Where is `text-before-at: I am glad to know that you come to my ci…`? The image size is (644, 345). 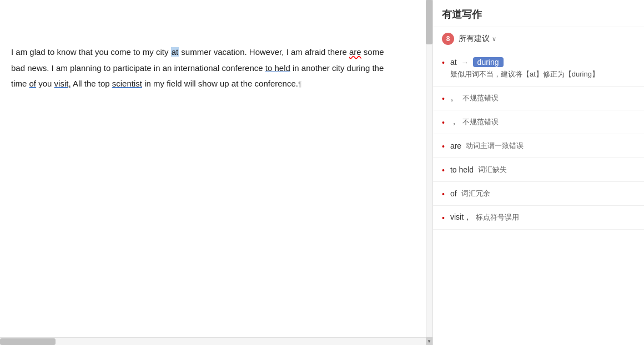
text-before-at: I am glad to know that you come to my ci… is located at coordinates (91, 52).